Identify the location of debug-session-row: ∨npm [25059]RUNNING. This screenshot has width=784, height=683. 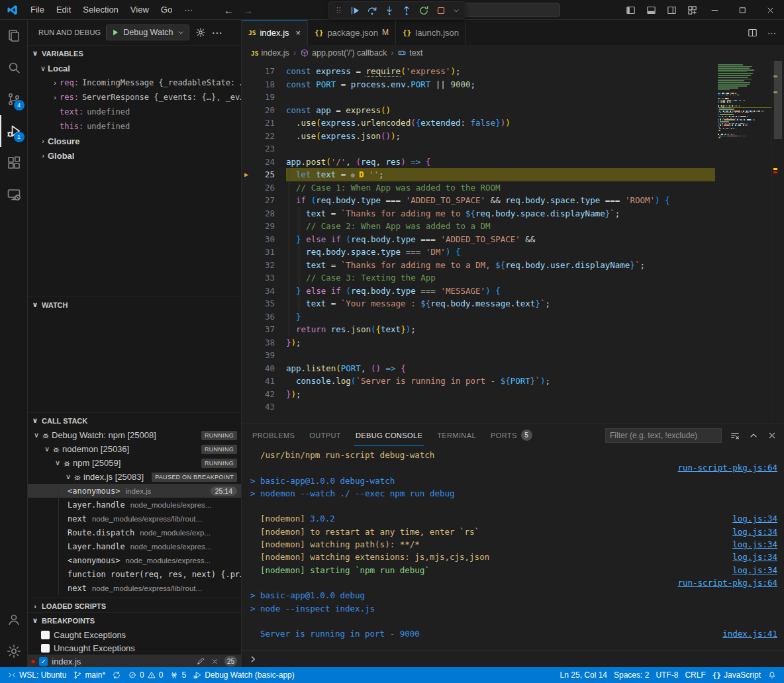
(134, 463).